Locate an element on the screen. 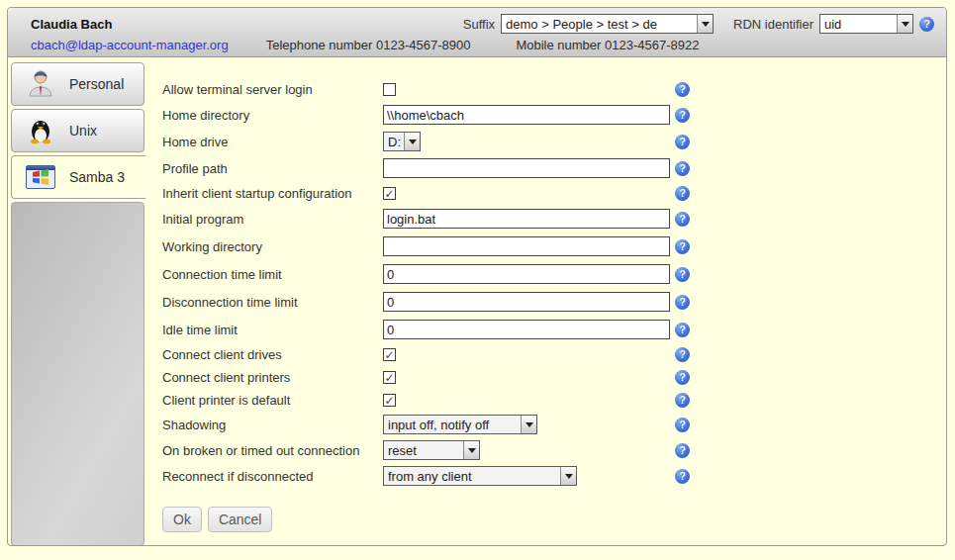  user-email-link: cbach@ldap-account-manager.org is located at coordinates (130, 46).